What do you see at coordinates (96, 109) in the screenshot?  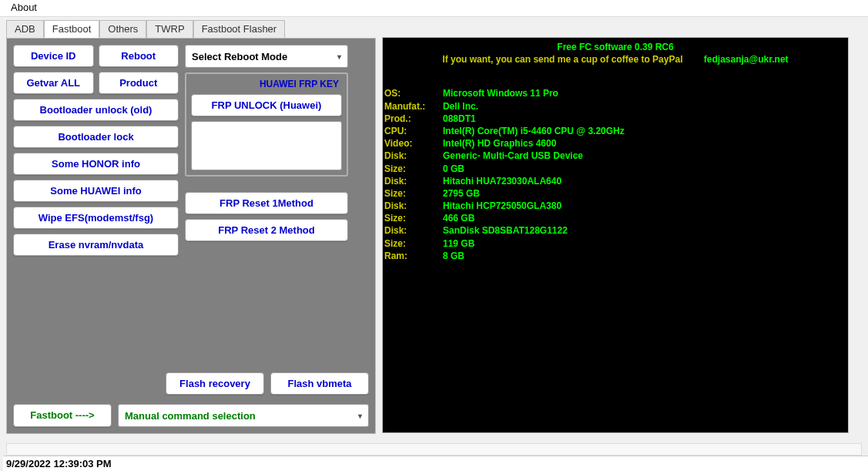 I see `bootloader-unlock-old-button: Bootloader unlock (old)` at bounding box center [96, 109].